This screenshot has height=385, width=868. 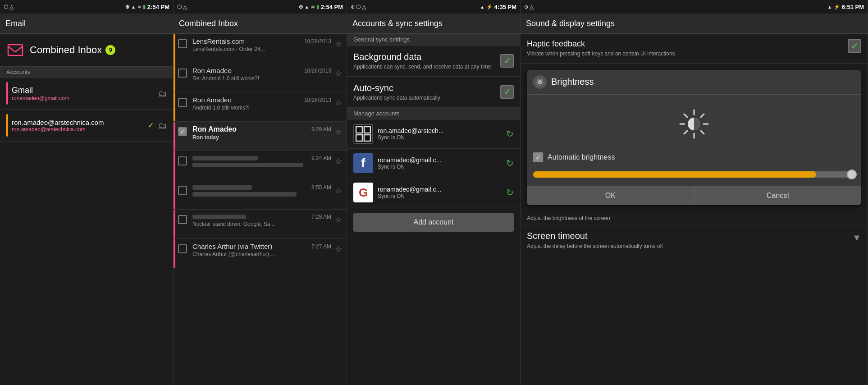 What do you see at coordinates (233, 246) in the screenshot?
I see `email-sender-7: Charles Arthur (via Twitter)` at bounding box center [233, 246].